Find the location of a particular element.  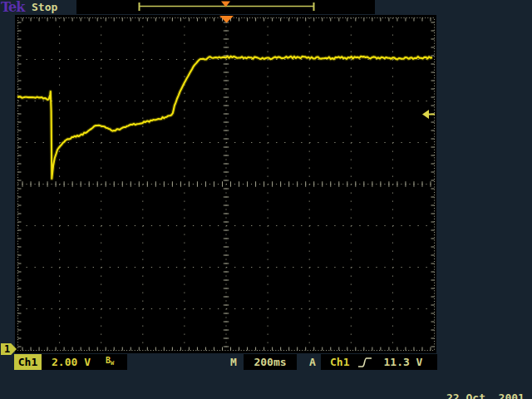

timebase-value: 200ms is located at coordinates (269, 362).